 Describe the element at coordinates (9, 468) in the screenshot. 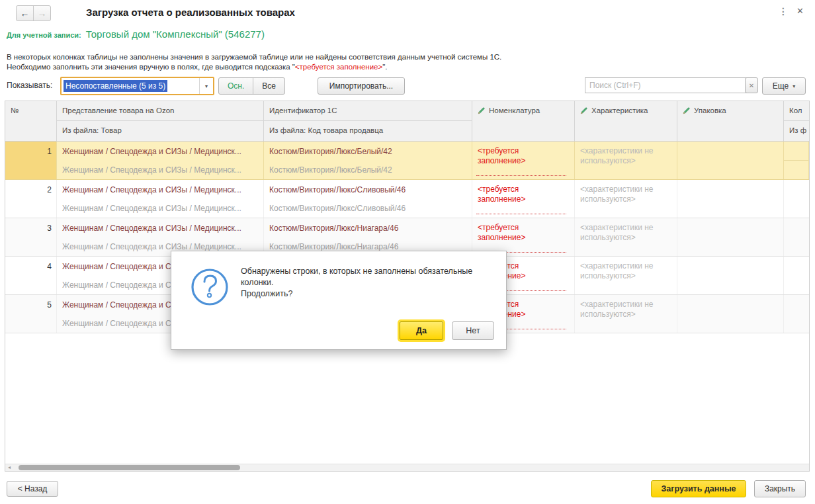

I see `scroll-left-icon: ◂` at that location.